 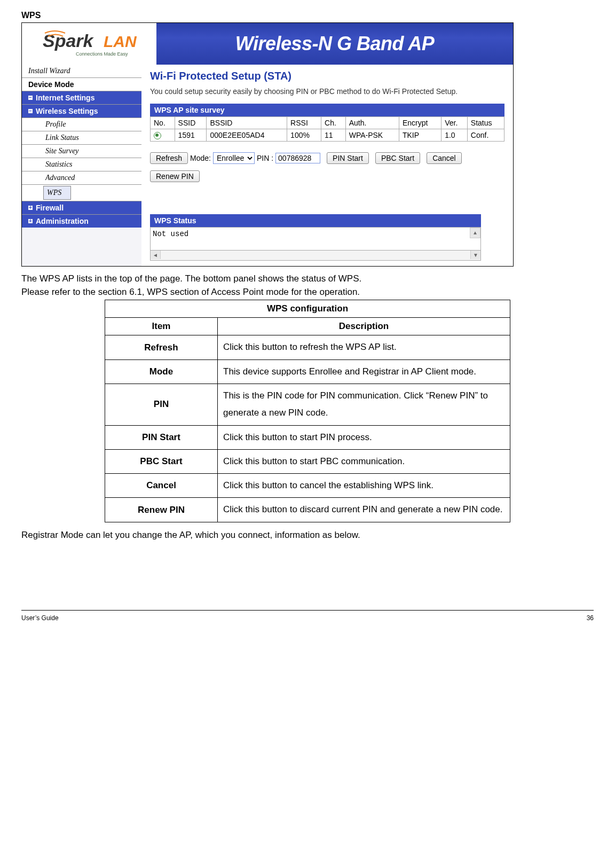 What do you see at coordinates (247, 123) in the screenshot?
I see `col-bssid: BSSID` at bounding box center [247, 123].